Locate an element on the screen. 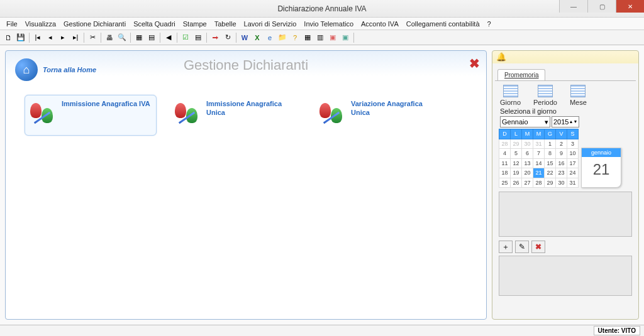 Image resolution: width=644 pixels, height=336 pixels. cut-icon: ✂ is located at coordinates (92, 38).